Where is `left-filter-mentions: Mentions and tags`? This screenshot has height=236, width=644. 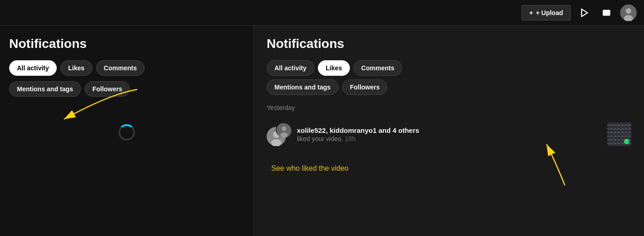 left-filter-mentions: Mentions and tags is located at coordinates (45, 89).